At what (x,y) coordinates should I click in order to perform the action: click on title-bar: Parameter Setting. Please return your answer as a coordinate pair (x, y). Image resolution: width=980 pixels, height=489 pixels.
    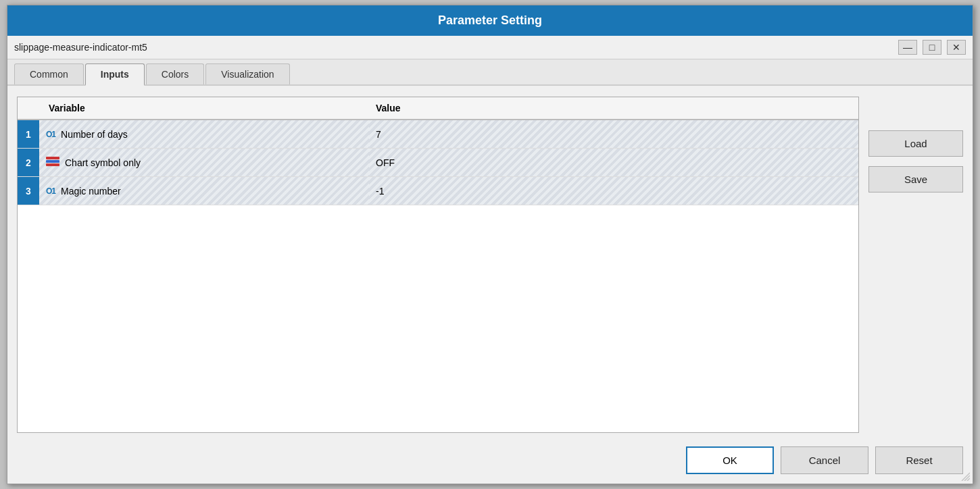
    Looking at the image, I should click on (490, 20).